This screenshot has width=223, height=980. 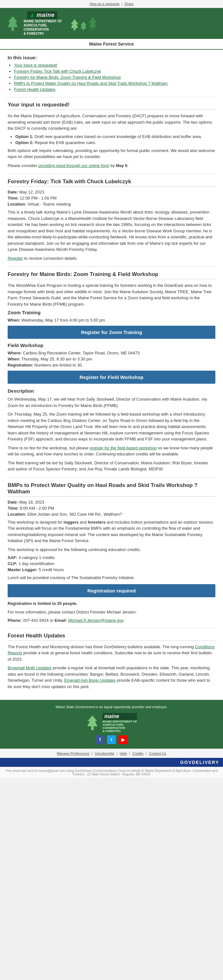 I want to click on option1-label: Option 1:, so click(x=24, y=137).